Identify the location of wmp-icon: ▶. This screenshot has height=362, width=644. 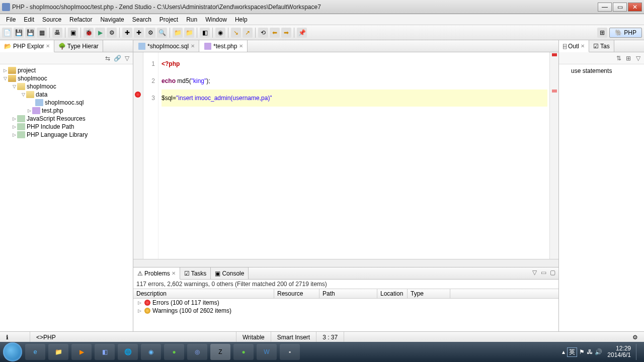
(82, 352).